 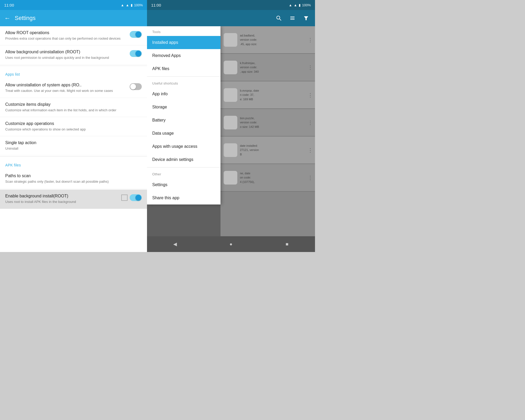 What do you see at coordinates (184, 82) in the screenshot?
I see `shortcuts-section-label: Useful shortcuts` at bounding box center [184, 82].